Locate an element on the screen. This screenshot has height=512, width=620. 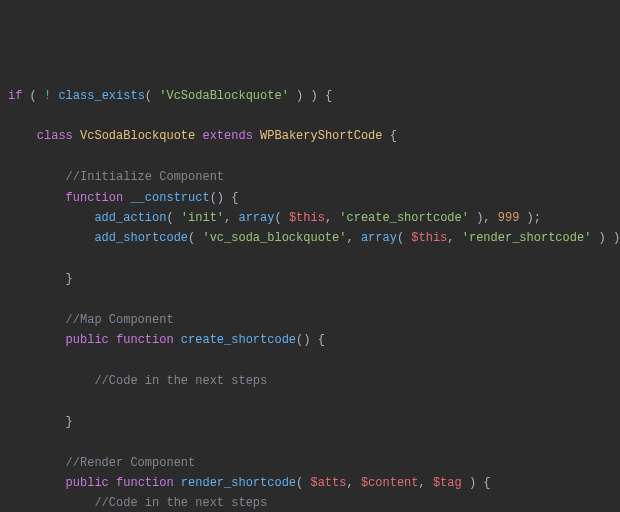
punct: { is located at coordinates (394, 136).